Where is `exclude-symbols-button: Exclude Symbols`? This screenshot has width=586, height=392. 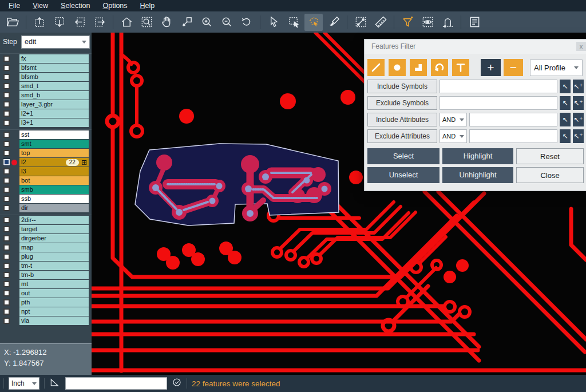
exclude-symbols-button: Exclude Symbols is located at coordinates (402, 103).